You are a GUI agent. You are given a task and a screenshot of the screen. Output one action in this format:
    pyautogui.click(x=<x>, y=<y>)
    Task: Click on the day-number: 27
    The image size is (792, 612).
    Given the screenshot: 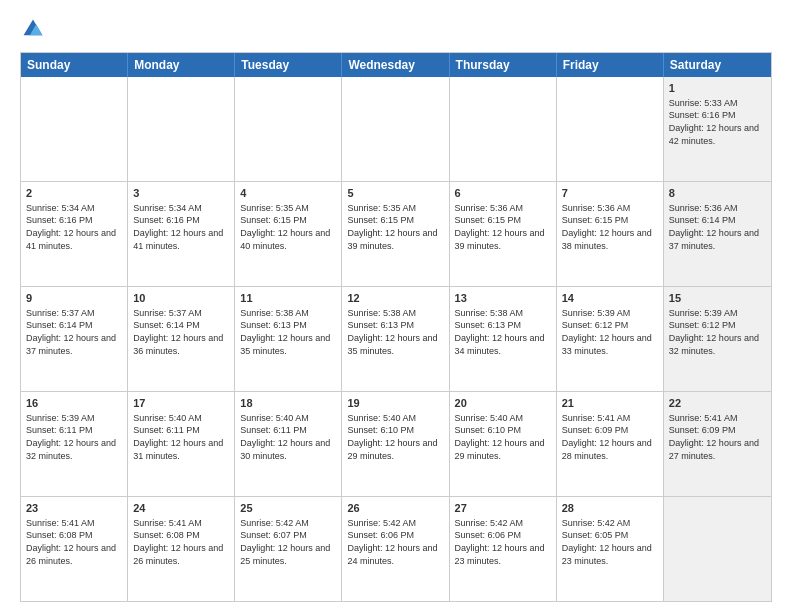 What is the action you would take?
    pyautogui.click(x=503, y=508)
    